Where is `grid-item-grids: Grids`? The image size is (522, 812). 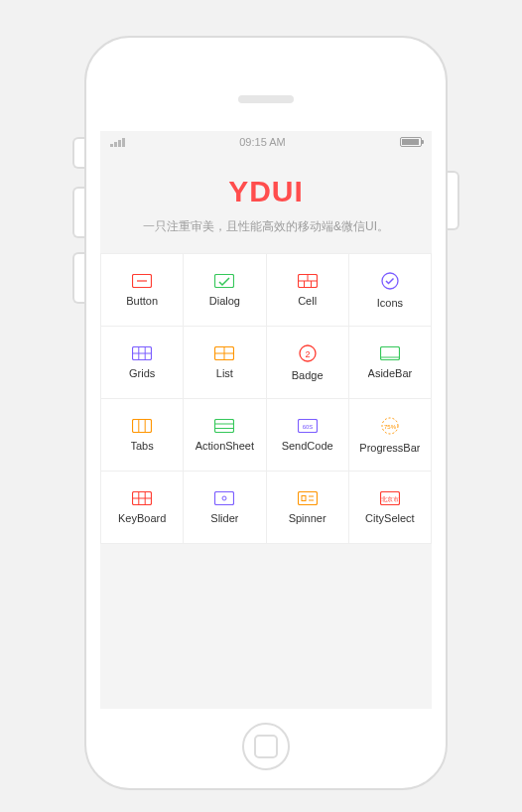 grid-item-grids: Grids is located at coordinates (143, 363).